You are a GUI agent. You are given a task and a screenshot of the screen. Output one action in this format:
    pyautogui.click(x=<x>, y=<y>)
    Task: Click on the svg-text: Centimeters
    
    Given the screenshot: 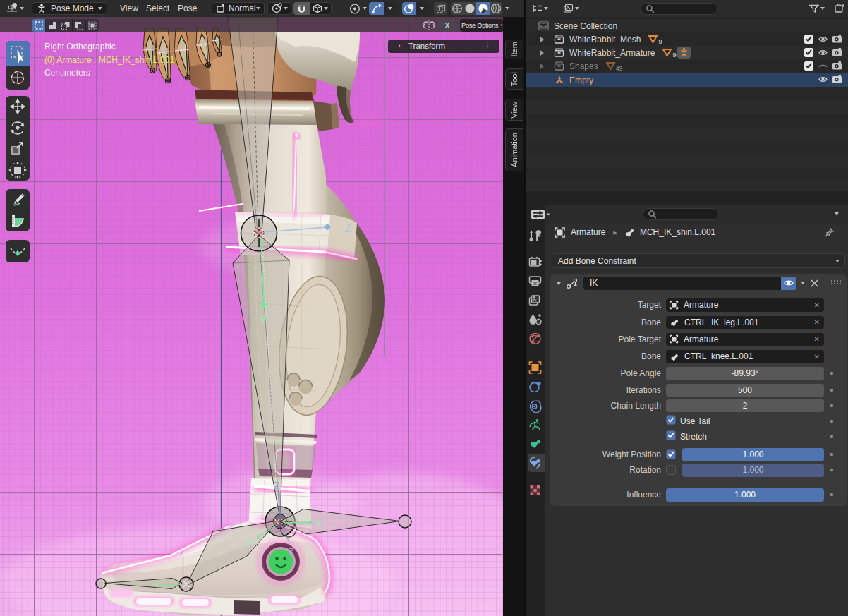 What is the action you would take?
    pyautogui.click(x=68, y=73)
    